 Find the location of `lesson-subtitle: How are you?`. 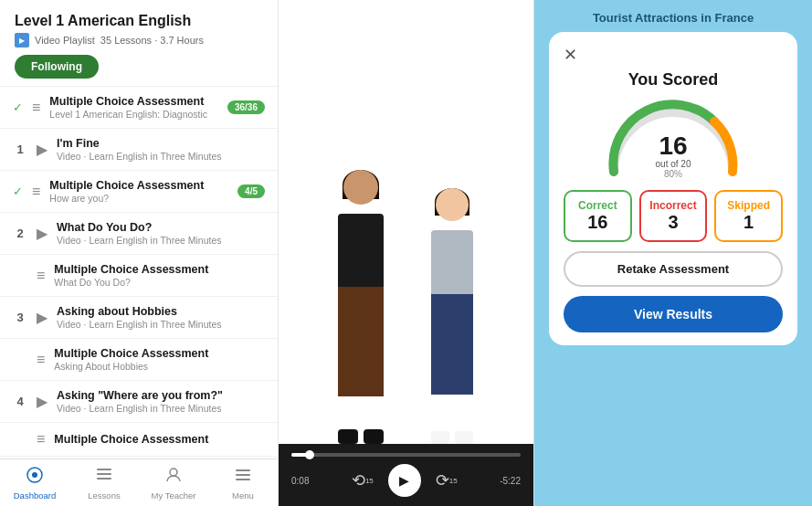

lesson-subtitle: How are you? is located at coordinates (139, 198).